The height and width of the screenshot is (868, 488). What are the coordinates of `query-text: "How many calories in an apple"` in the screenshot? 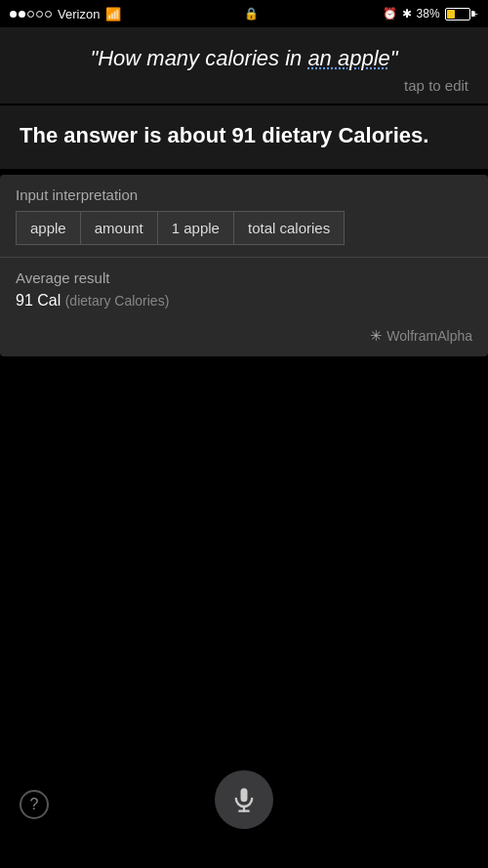 It's located at (244, 59).